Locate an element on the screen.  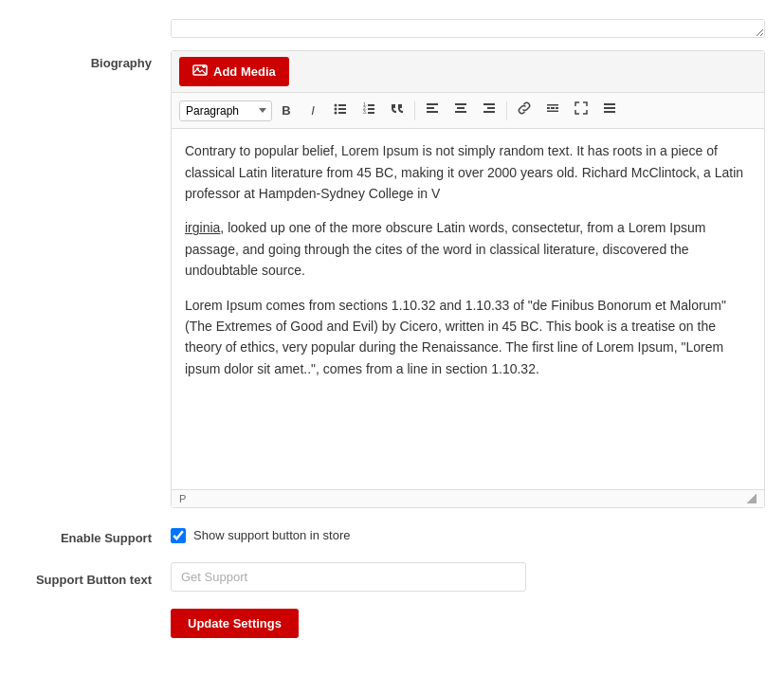
add-media-button: Add Media is located at coordinates (234, 72).